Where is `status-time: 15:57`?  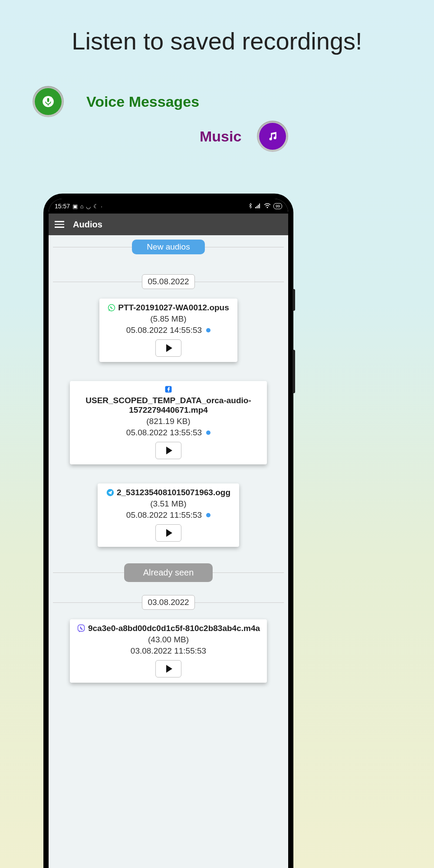 status-time: 15:57 is located at coordinates (62, 206).